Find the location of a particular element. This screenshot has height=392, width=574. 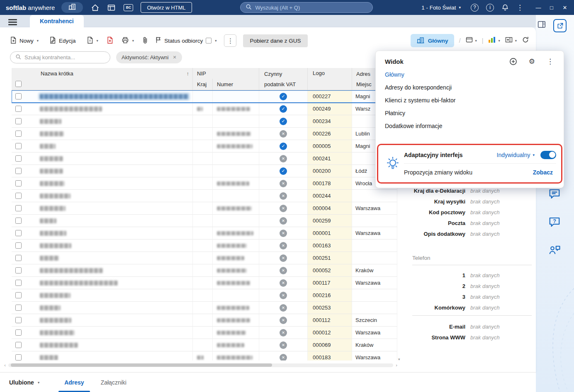

close-button: ✕ is located at coordinates (565, 7).